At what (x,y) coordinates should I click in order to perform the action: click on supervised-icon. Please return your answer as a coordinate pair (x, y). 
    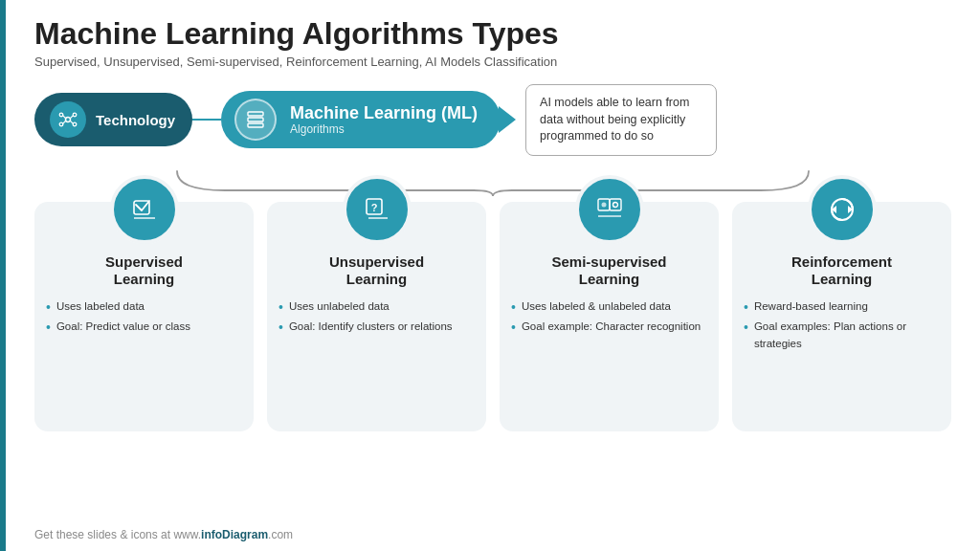
    Looking at the image, I should click on (145, 209).